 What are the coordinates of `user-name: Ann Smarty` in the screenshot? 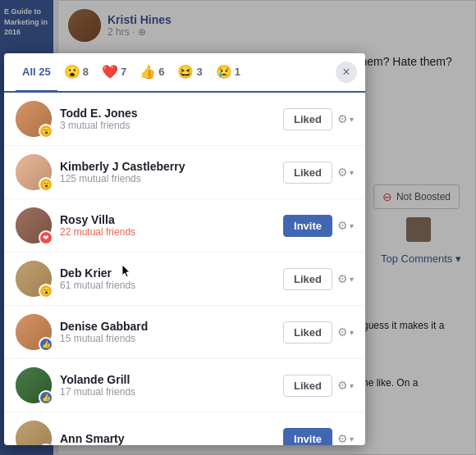 It's located at (167, 439).